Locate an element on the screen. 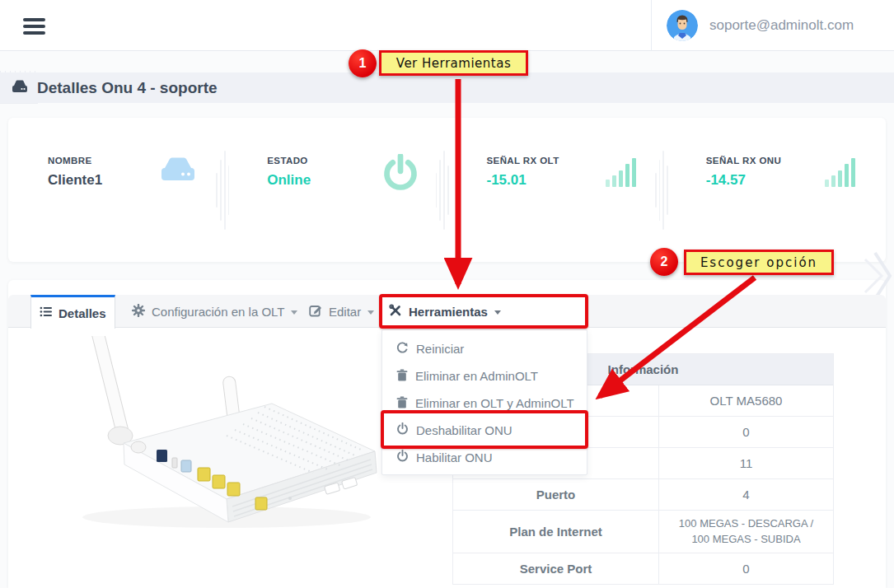 This screenshot has height=588, width=894. stat-label: ESTADO is located at coordinates (357, 161).